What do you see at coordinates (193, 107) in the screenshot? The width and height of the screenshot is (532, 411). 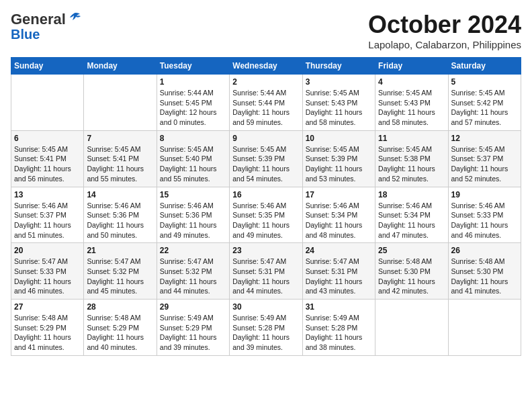 I see `day-info: Sunrise: 5:44 AM Sunset: 5:45 PM Dayligh…` at bounding box center [193, 107].